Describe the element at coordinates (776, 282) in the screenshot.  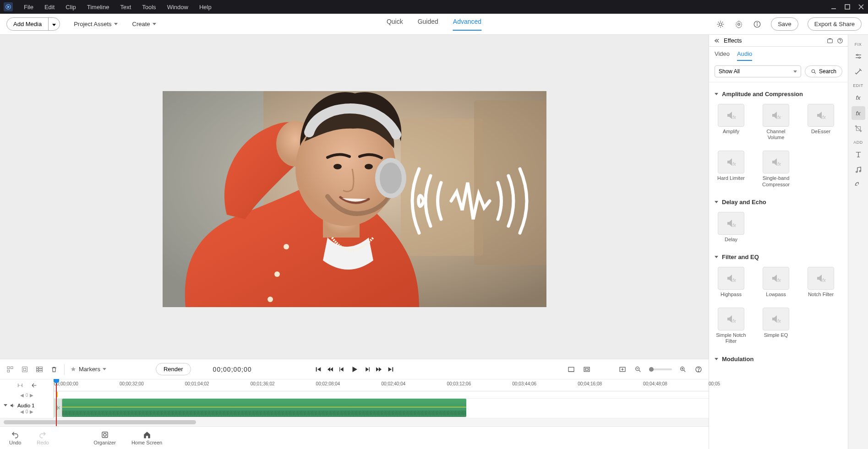
I see `fx-effect-item: fxLowpass` at that location.